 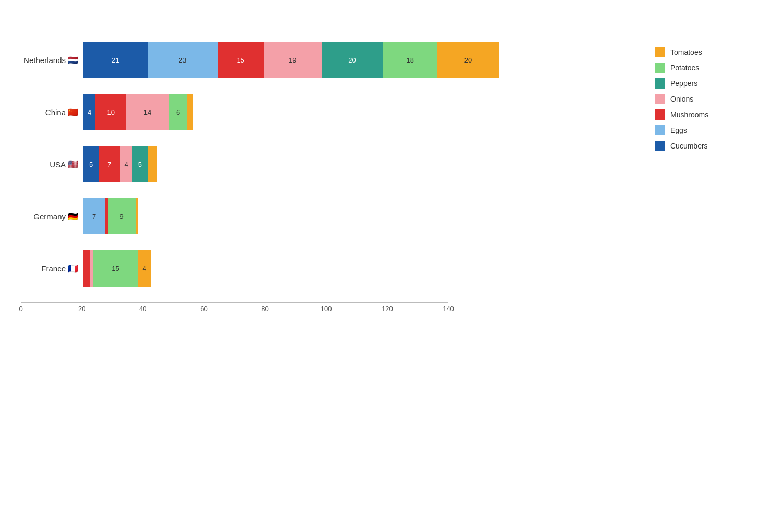 I want to click on bar-segment-potatoes: 15, so click(x=116, y=268).